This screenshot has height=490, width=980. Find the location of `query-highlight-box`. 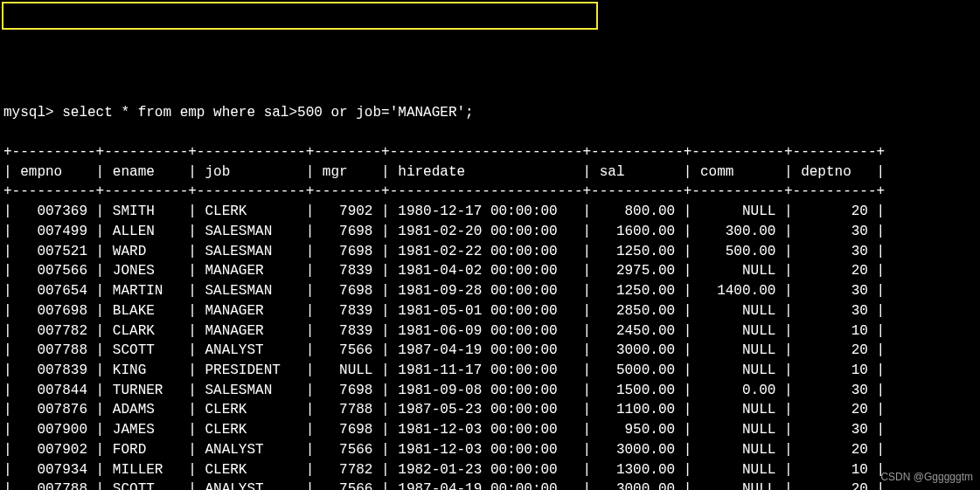

query-highlight-box is located at coordinates (300, 16).